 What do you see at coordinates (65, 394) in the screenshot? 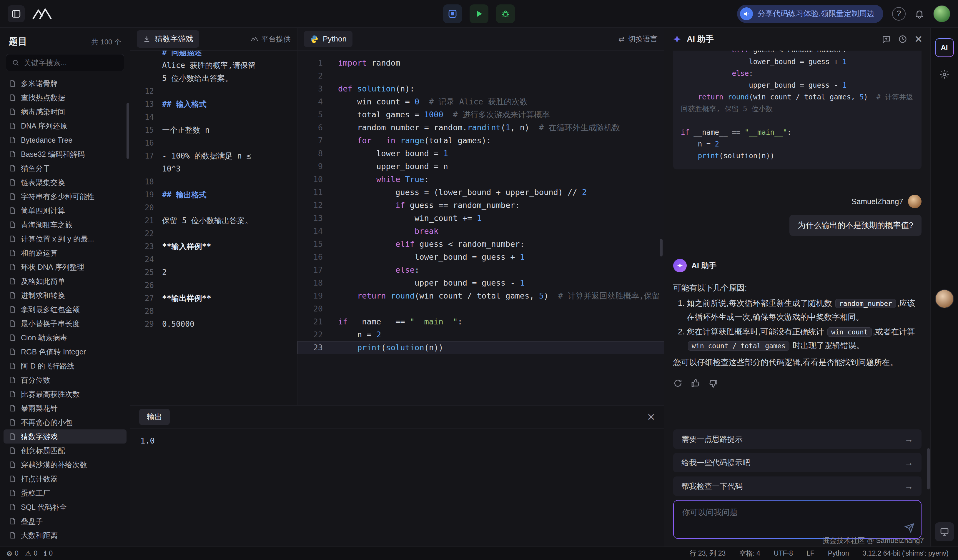
I see `problem-list-item: 比赛最高获胜次数` at bounding box center [65, 394].